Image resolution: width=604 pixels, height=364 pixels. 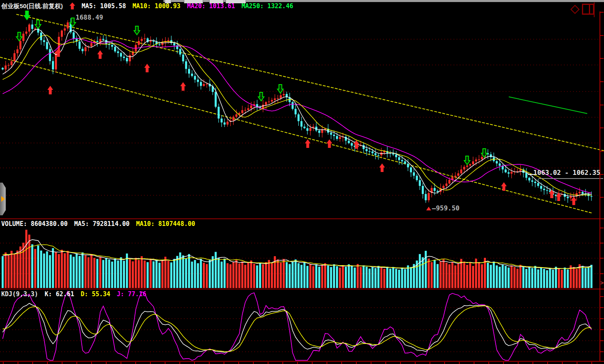 What do you see at coordinates (3, 199) in the screenshot?
I see `sidebar-expand-handle` at bounding box center [3, 199].